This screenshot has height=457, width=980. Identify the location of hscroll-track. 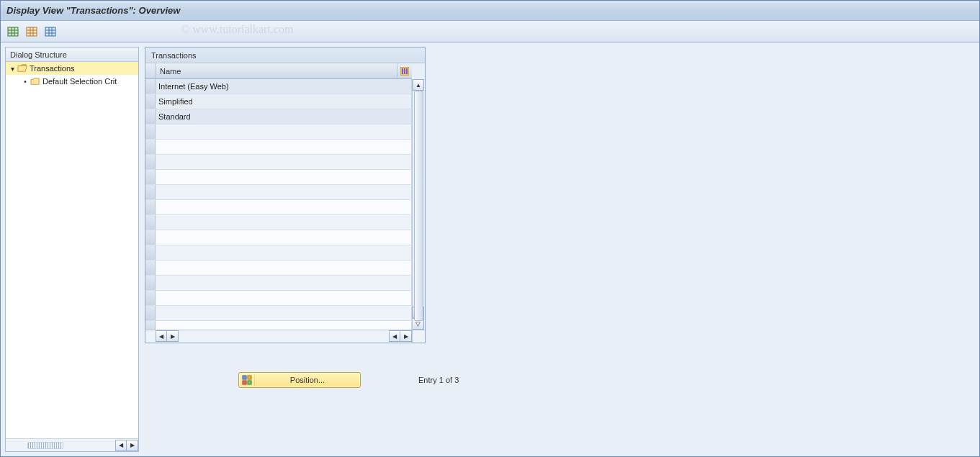
(284, 337).